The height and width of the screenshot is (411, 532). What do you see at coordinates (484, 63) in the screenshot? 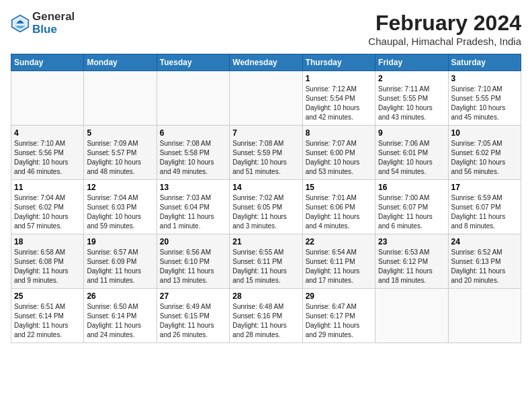
I see `weekday-header-saturday: Saturday` at bounding box center [484, 63].